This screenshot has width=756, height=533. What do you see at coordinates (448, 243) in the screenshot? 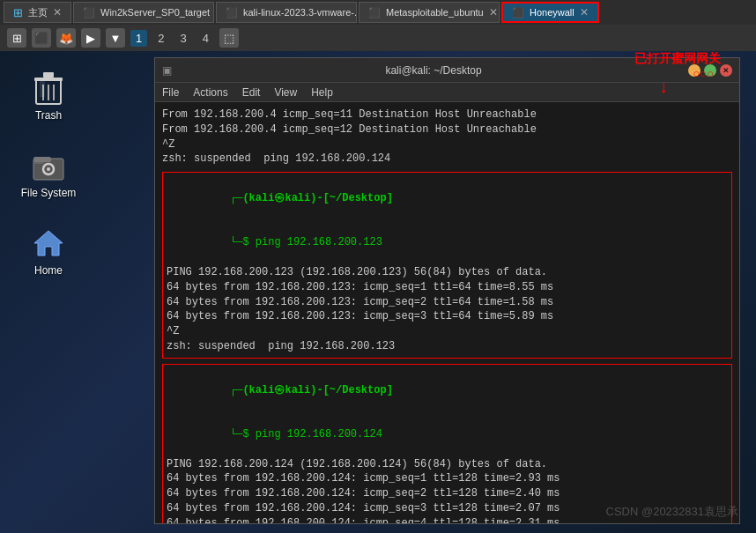
I see `section1-cmd-line: └─$ ping 192.168.200.123` at bounding box center [448, 243].